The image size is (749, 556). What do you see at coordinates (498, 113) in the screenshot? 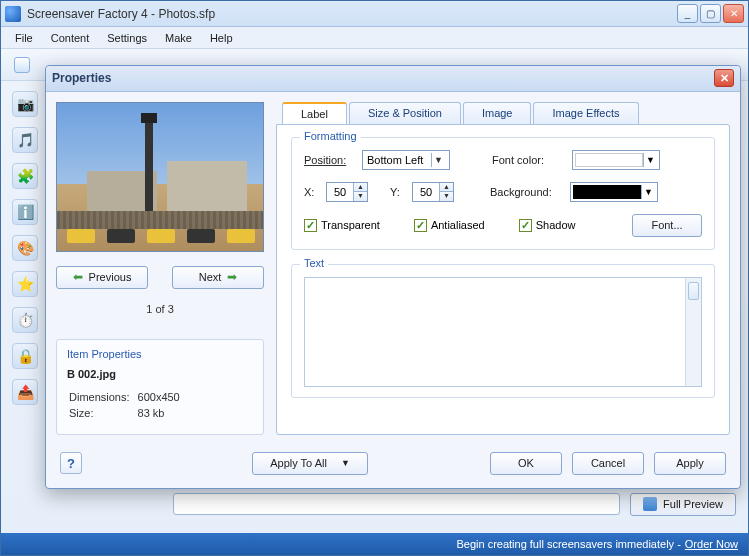
I see `tab-image: Image` at bounding box center [498, 113].